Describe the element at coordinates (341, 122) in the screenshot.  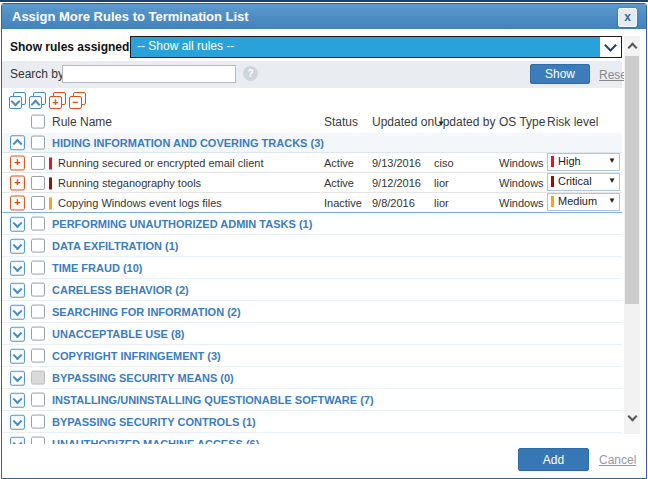
I see `col-status: Status` at that location.